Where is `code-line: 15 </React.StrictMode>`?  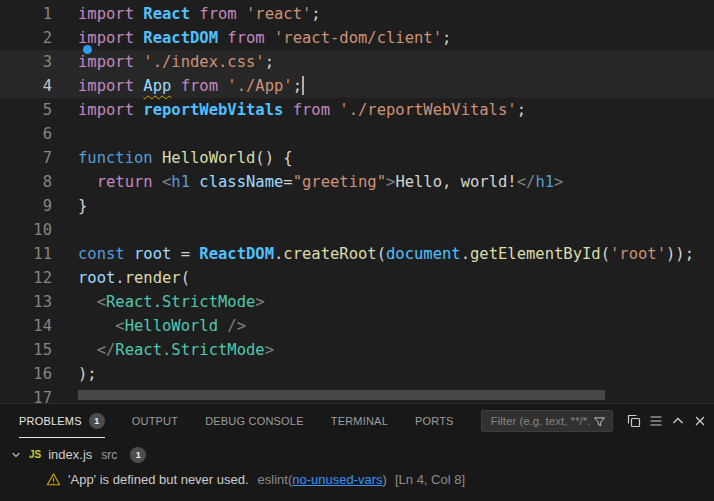 code-line: 15 </React.StrictMode> is located at coordinates (357, 350).